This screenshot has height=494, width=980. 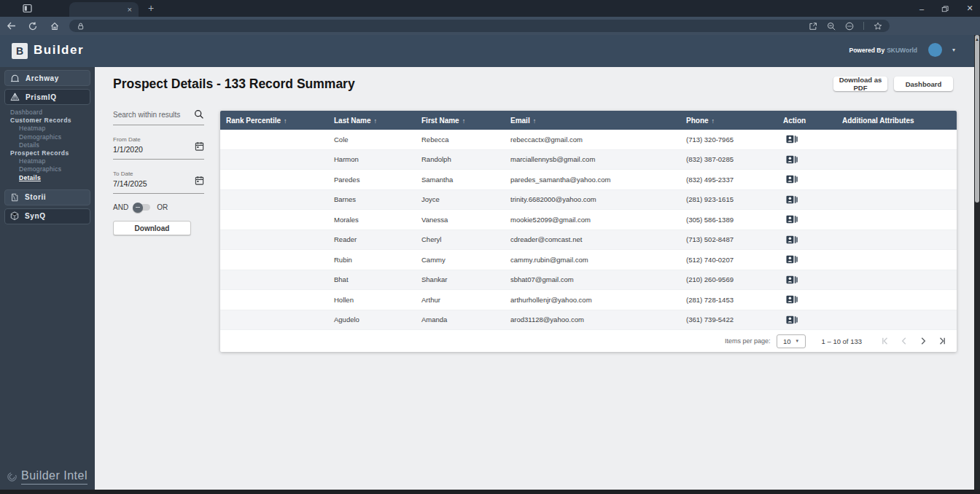 What do you see at coordinates (977, 264) in the screenshot?
I see `vertical-scrollbar: ▲ ▼` at bounding box center [977, 264].